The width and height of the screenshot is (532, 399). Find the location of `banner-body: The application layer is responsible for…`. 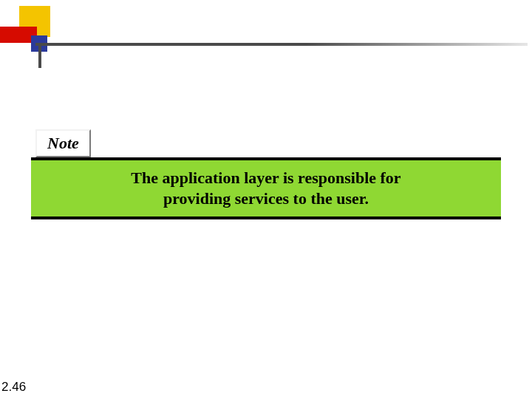

banner-body: The application layer is responsible for… is located at coordinates (266, 188).